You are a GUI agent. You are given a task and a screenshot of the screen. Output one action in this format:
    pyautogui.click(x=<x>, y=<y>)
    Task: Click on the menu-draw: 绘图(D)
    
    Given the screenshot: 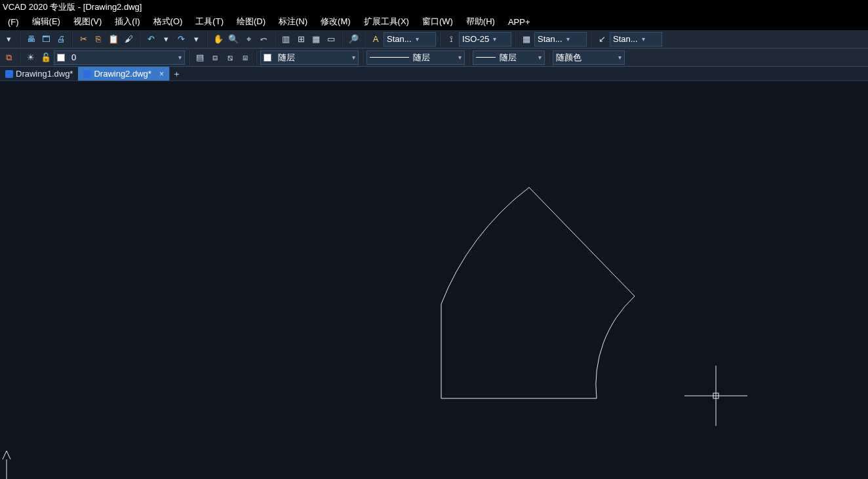 What is the action you would take?
    pyautogui.click(x=251, y=22)
    